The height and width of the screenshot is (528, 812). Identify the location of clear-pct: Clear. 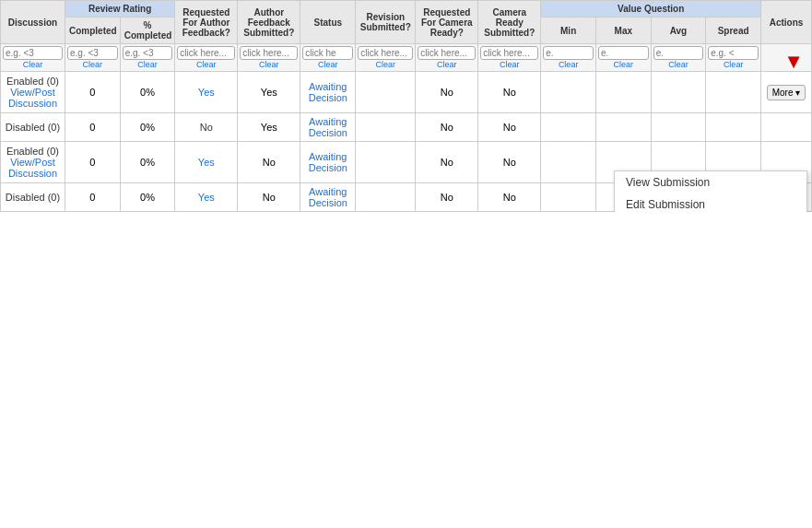
(147, 65).